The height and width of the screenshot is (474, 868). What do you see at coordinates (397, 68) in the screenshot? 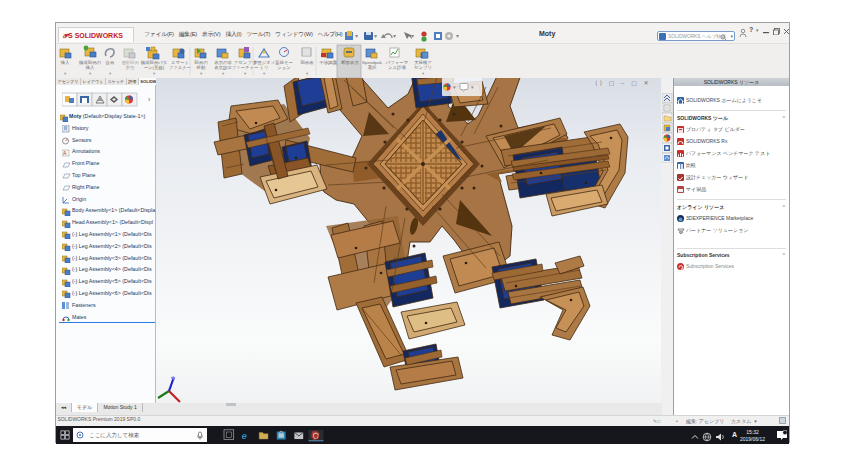
I see `svg-text: ンス評価` at bounding box center [397, 68].